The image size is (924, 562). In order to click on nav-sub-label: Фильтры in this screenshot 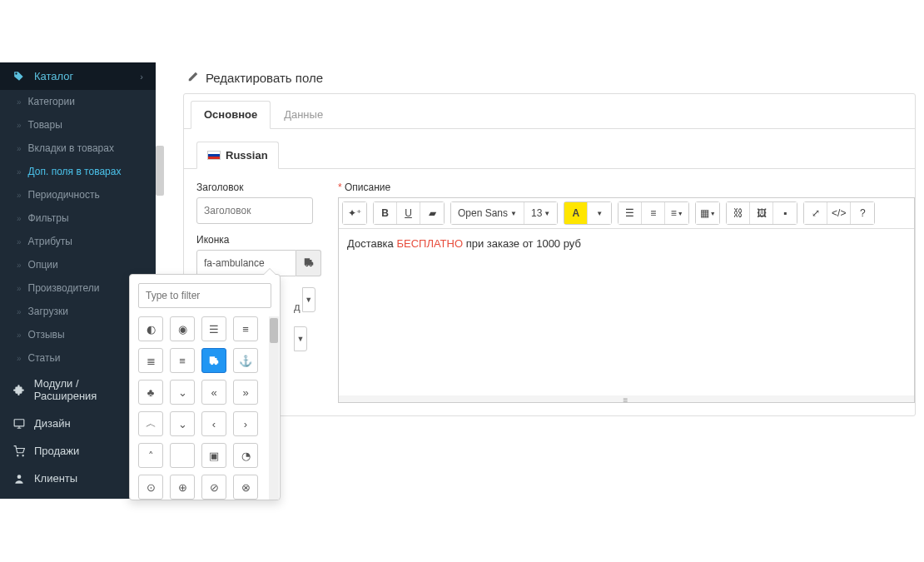, I will do `click(48, 218)`.